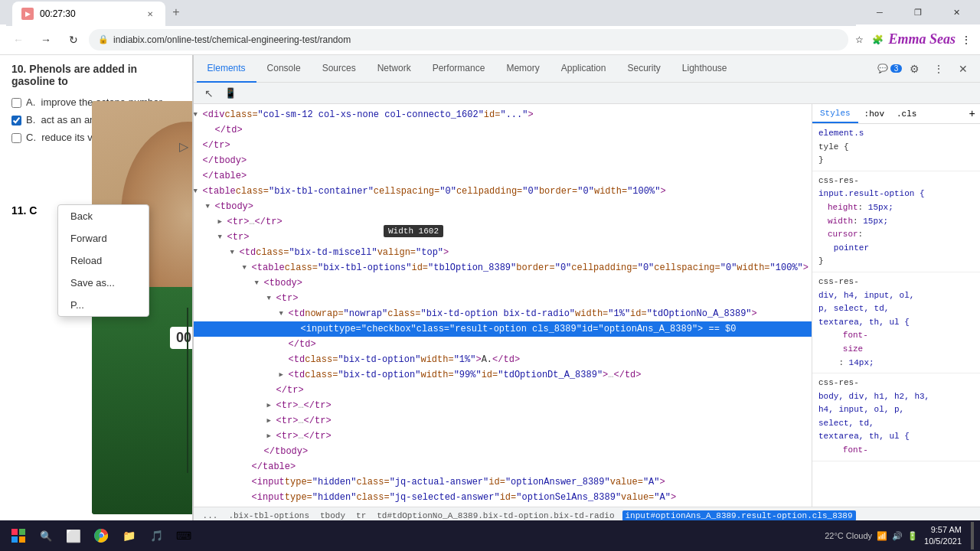  What do you see at coordinates (89, 14) in the screenshot?
I see `active-tab: ▶ 00:27:30 ✕` at bounding box center [89, 14].